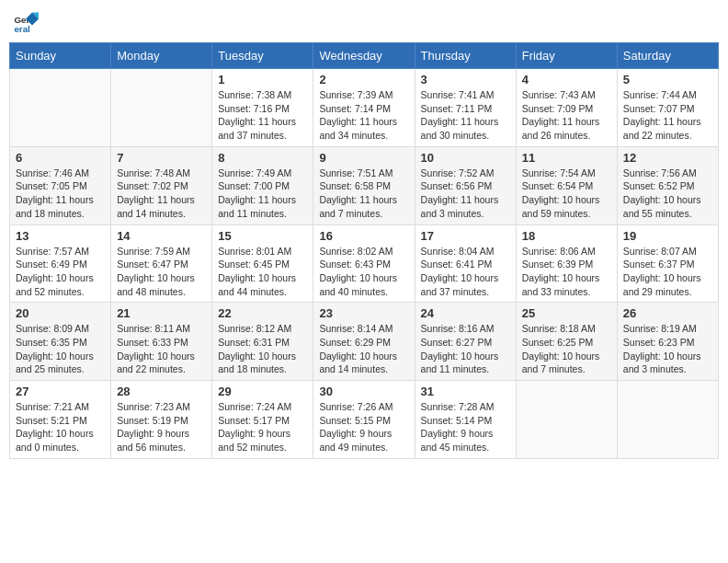 The height and width of the screenshot is (563, 728). I want to click on calendar-day-cell: 20Sunrise: 8:09 AMSunset: 6:35 PMDayligh…, so click(61, 342).